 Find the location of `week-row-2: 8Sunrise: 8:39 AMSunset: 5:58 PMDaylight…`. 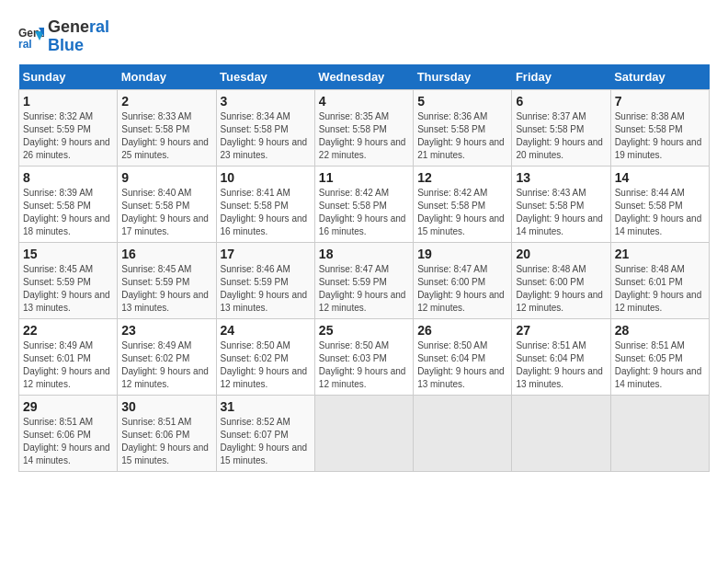

week-row-2: 8Sunrise: 8:39 AMSunset: 5:58 PMDaylight… is located at coordinates (364, 204).